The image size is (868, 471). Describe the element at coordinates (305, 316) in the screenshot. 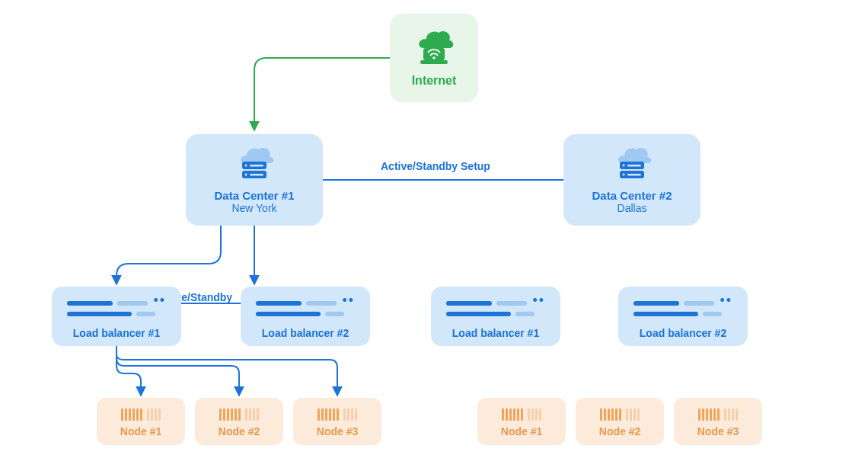

I see `load-balancer-2-left: •• Load balancer #2` at that location.